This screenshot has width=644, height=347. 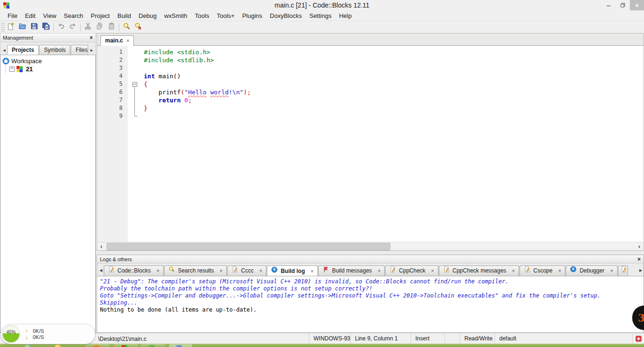 What do you see at coordinates (79, 50) in the screenshot?
I see `management-tab-files: Files` at bounding box center [79, 50].